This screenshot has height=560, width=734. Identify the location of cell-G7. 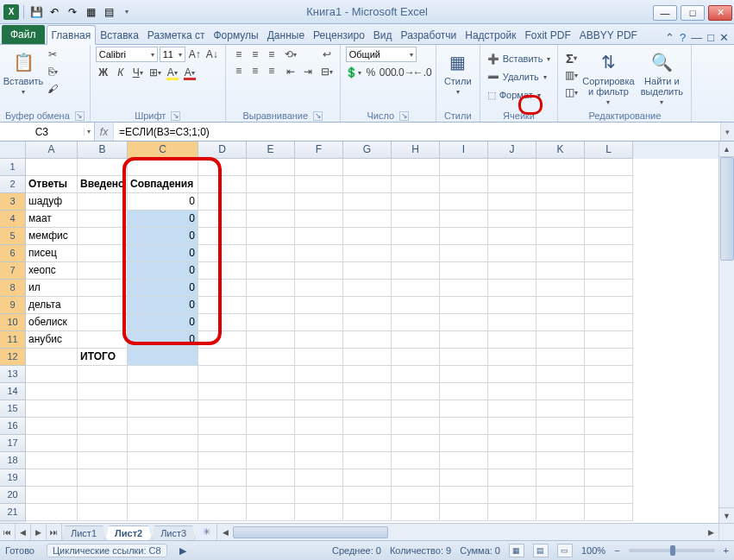
(367, 271).